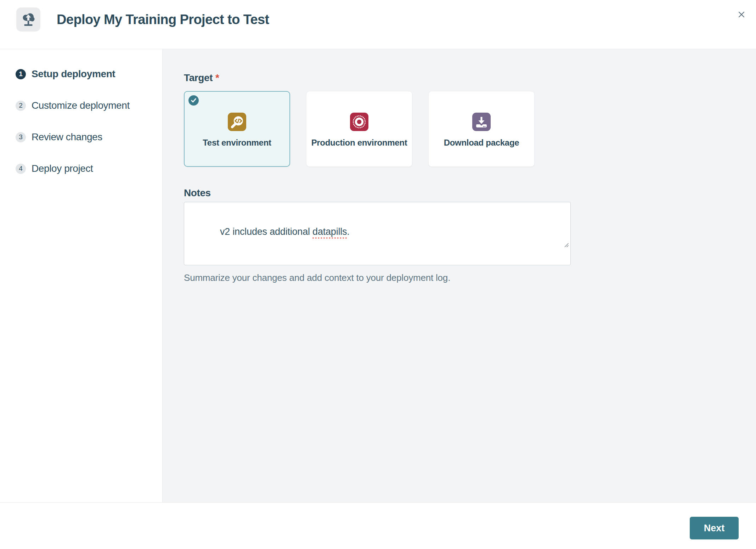 This screenshot has height=549, width=756. I want to click on step-customize-deployment: 2 Customize deployment, so click(89, 106).